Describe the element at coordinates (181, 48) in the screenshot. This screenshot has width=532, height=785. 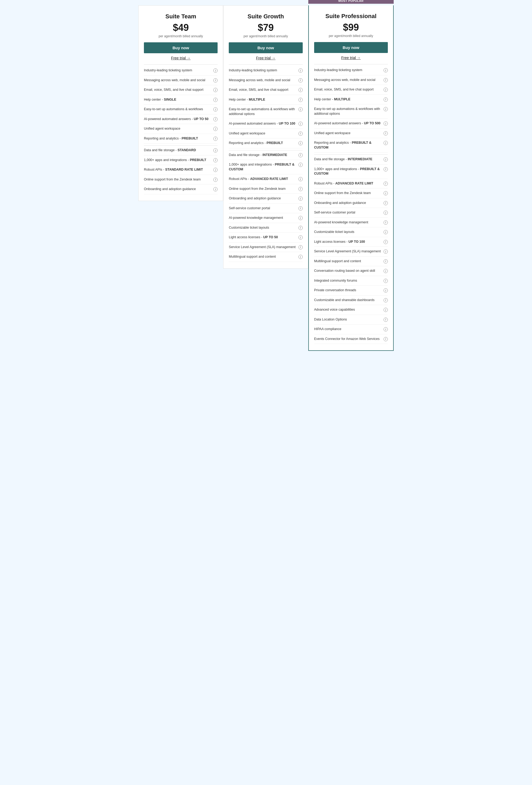
I see `buy-now-button-suite-team: Buy now` at that location.